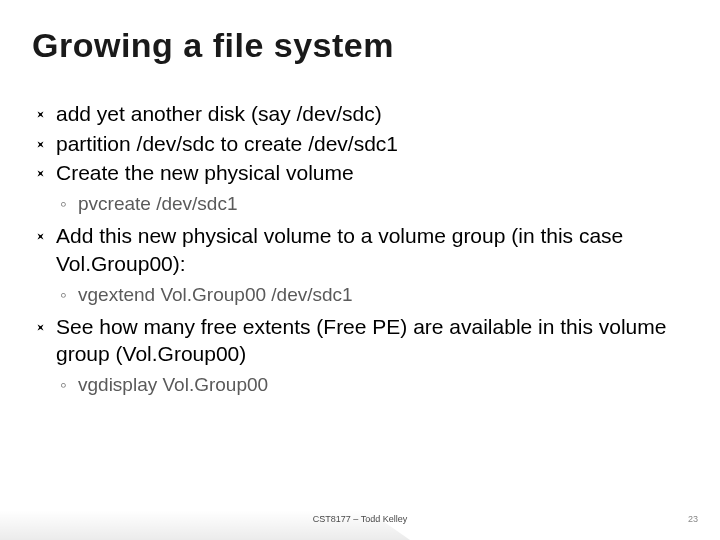 The width and height of the screenshot is (720, 540). What do you see at coordinates (205, 172) in the screenshot?
I see `bullet-text: Create the new physical volume` at bounding box center [205, 172].